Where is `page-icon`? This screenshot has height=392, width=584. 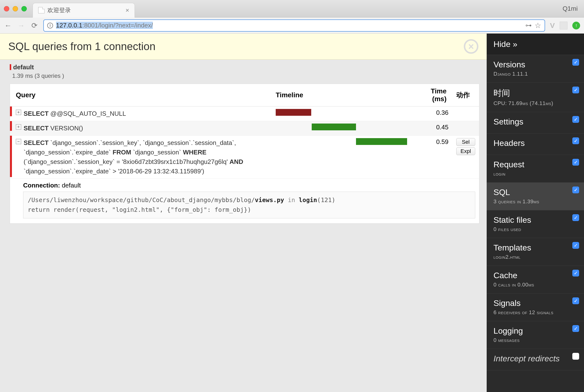 page-icon is located at coordinates (42, 10).